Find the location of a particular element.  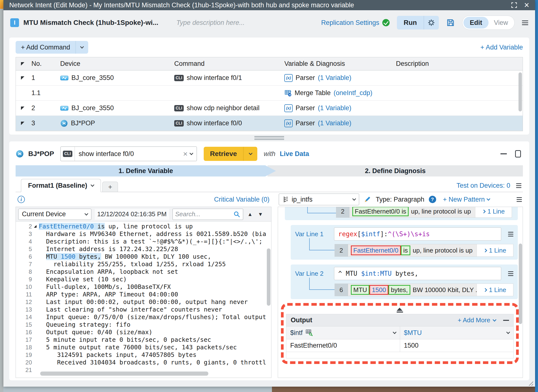

critical-variable-link: Critical Variable (0) is located at coordinates (242, 199).